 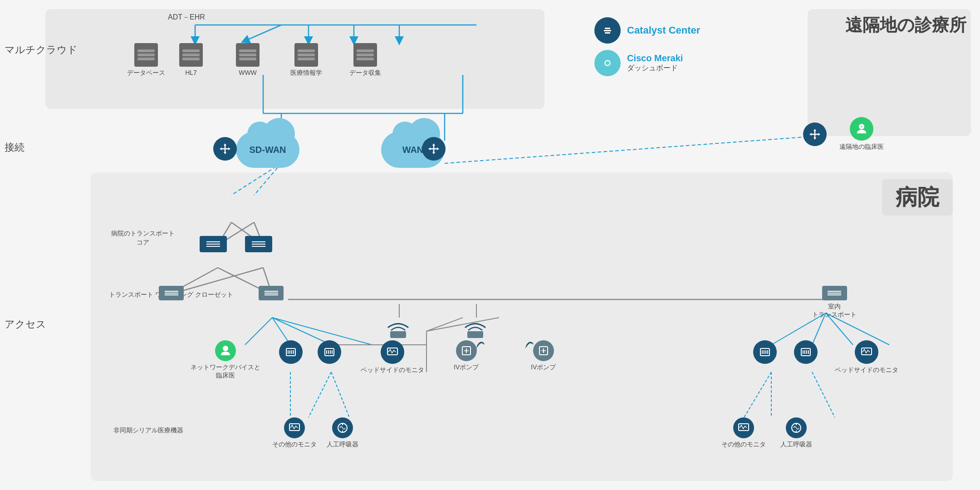 What do you see at coordinates (544, 356) in the screenshot?
I see `iv-pump-right: IVポンプ` at bounding box center [544, 356].